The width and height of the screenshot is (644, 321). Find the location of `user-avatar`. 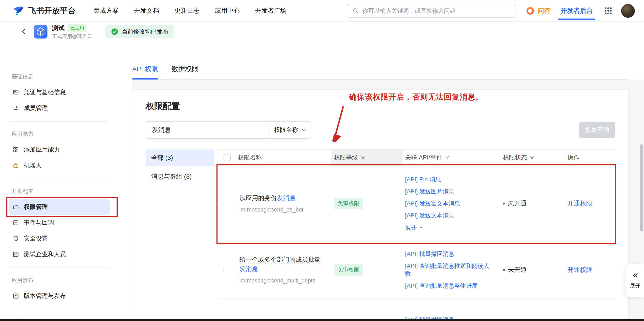

user-avatar is located at coordinates (628, 11).